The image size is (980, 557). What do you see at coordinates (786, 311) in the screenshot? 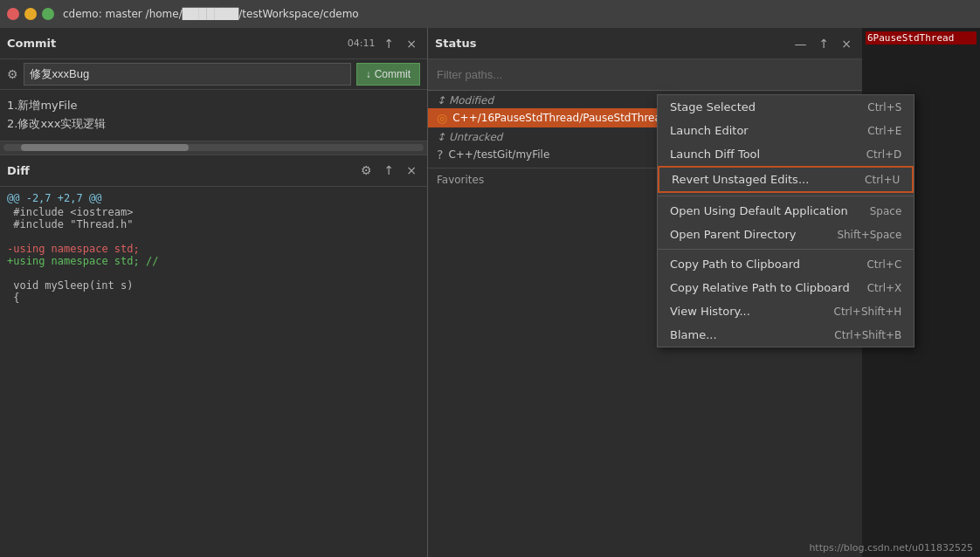
I see `ctx-view-history: View History... Ctrl+Shift+H` at bounding box center [786, 311].